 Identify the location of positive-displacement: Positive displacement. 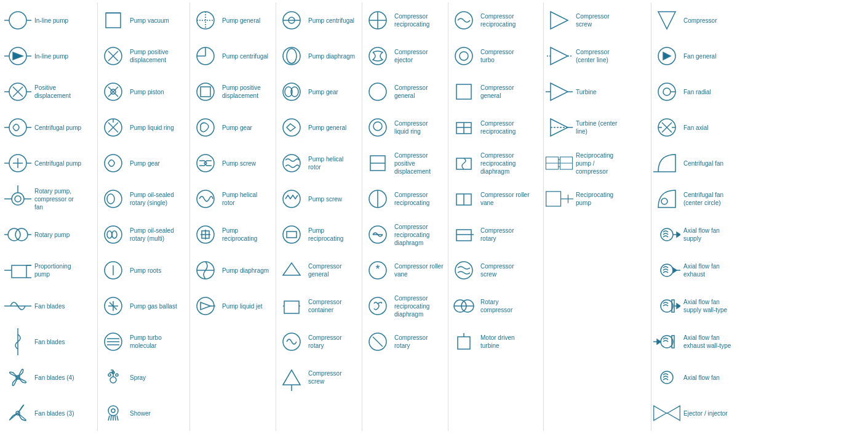
(50, 92).